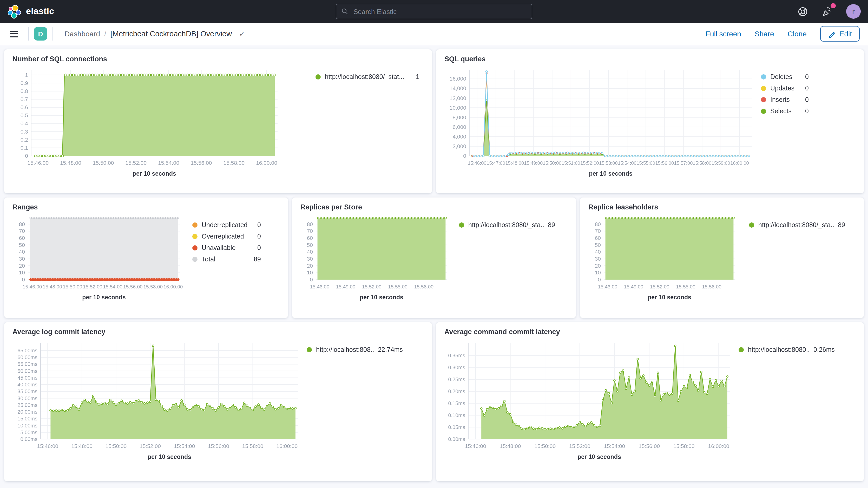  What do you see at coordinates (785, 100) in the screenshot?
I see `legend-item: Inserts0` at bounding box center [785, 100].